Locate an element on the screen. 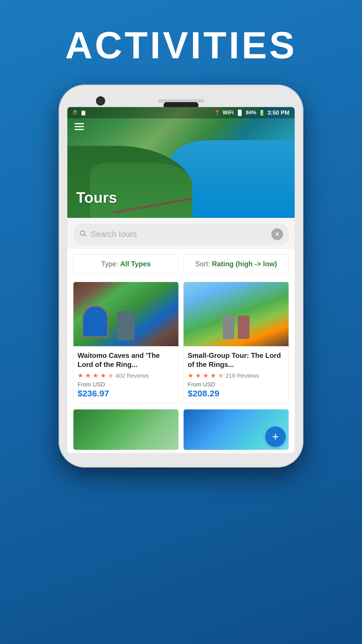 The height and width of the screenshot is (644, 362). tour-card-info-1: Waitomo Caves and 'The Lord of the Ring.… is located at coordinates (126, 374).